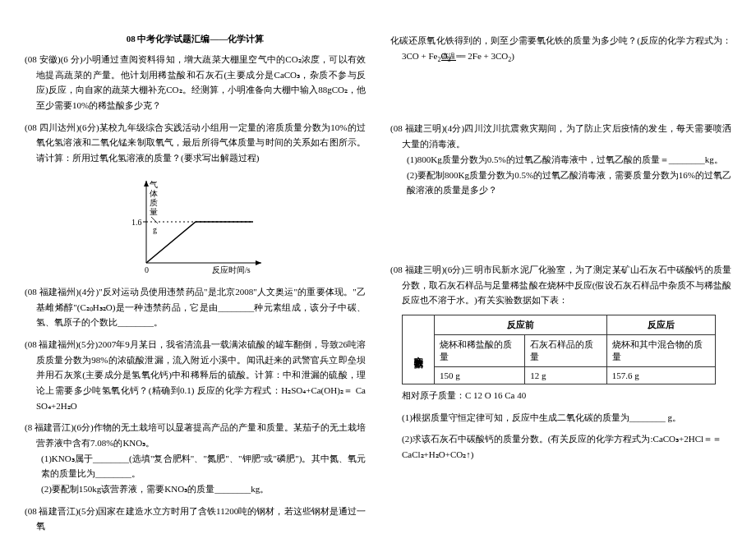 The height and width of the screenshot is (534, 756). Describe the element at coordinates (559, 325) in the screenshot. I see `table-header-row: 实验数据 反应前 反应后` at that location.